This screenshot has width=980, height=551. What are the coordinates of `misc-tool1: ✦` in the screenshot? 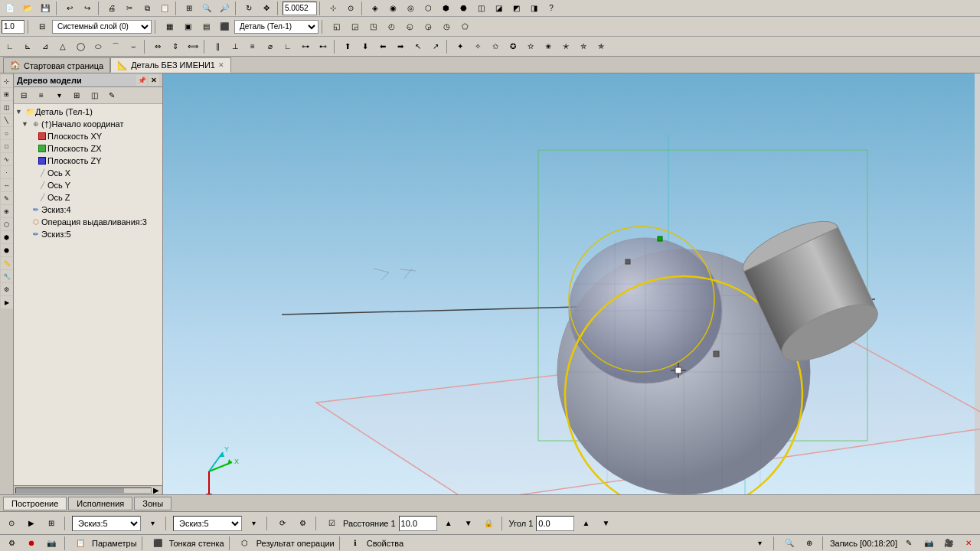 It's located at (460, 47).